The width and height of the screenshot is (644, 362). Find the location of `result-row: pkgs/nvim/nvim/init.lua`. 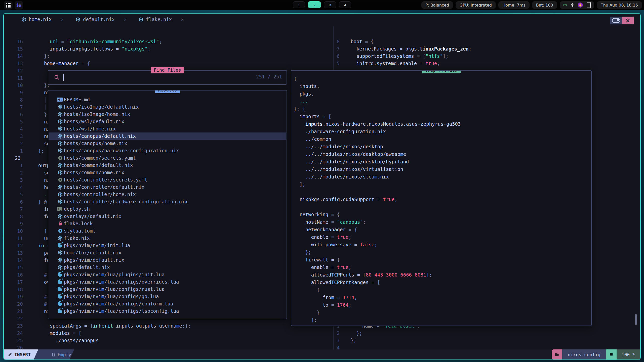

result-row: pkgs/nvim/nvim/init.lua is located at coordinates (168, 245).